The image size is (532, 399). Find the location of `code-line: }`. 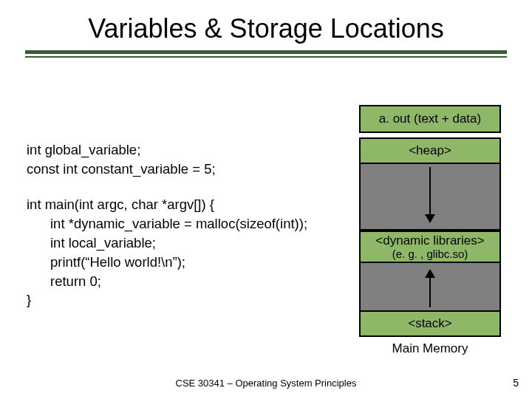

code-line: } is located at coordinates (167, 300).